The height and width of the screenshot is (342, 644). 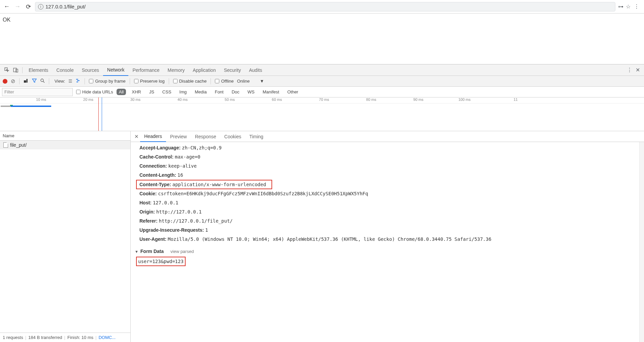 I want to click on forward-button: →, so click(x=18, y=7).